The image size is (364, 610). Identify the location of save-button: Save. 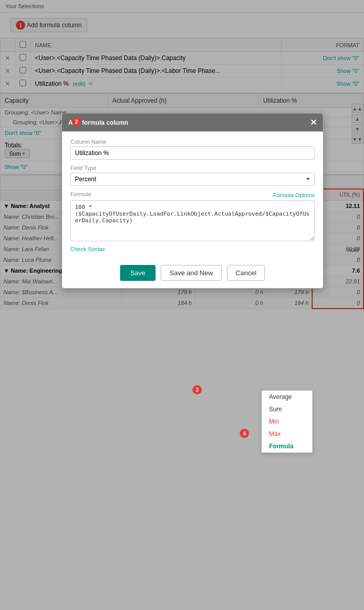
(138, 273).